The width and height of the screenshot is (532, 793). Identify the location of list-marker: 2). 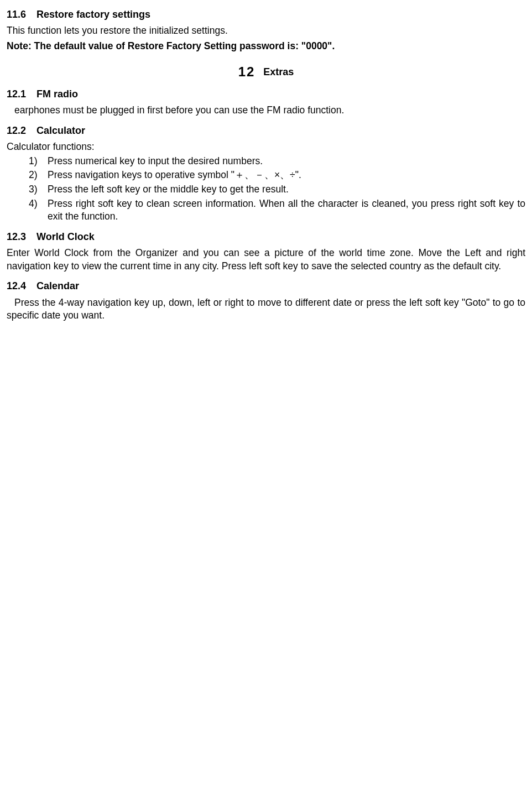
(33, 175).